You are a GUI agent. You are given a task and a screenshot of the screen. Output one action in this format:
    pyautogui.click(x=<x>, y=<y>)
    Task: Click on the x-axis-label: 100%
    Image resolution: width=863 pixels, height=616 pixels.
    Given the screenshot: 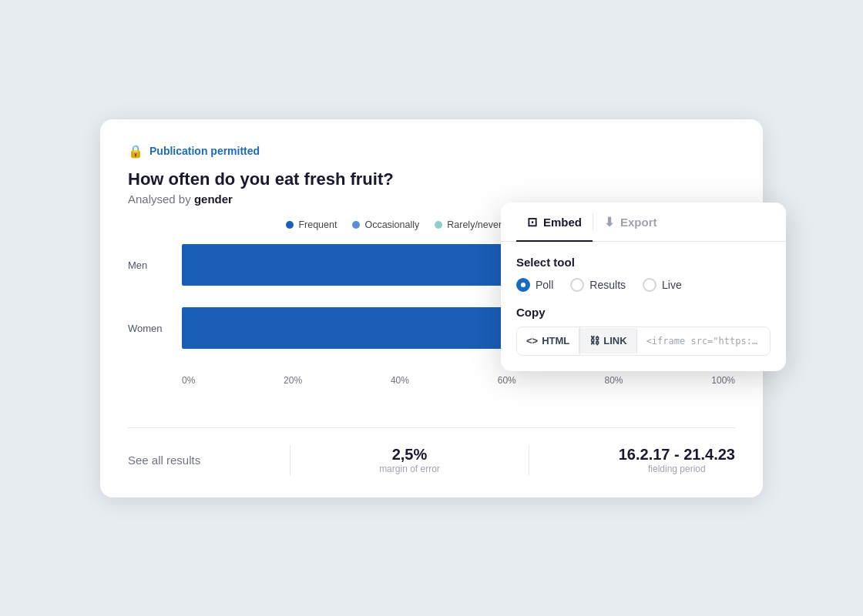 What is the action you would take?
    pyautogui.click(x=723, y=380)
    